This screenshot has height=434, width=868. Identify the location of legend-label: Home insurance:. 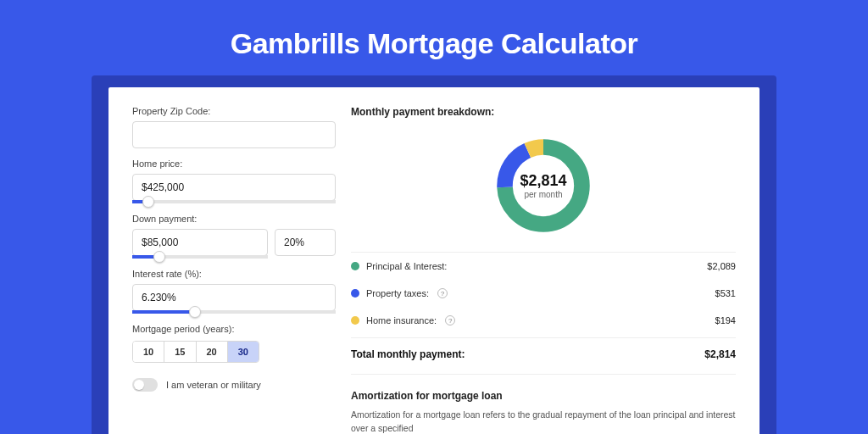
(402, 320).